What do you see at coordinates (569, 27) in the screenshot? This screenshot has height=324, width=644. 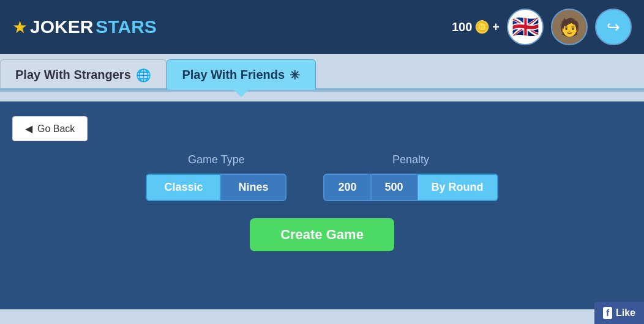 I see `avatar-button: 🧑` at bounding box center [569, 27].